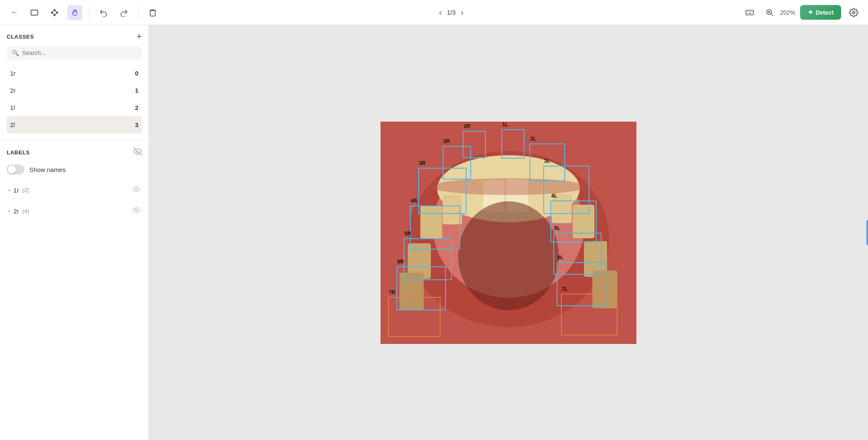 The height and width of the screenshot is (440, 868). I want to click on hand-tool-button, so click(75, 13).